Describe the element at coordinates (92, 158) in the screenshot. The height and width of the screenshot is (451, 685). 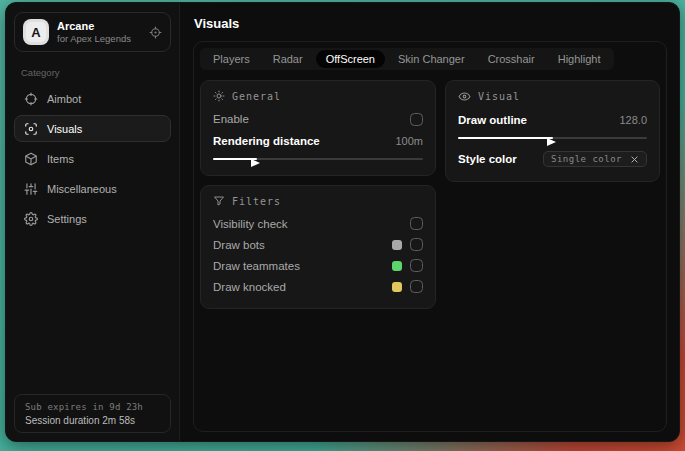
I see `sidebar-item-items: Items` at that location.